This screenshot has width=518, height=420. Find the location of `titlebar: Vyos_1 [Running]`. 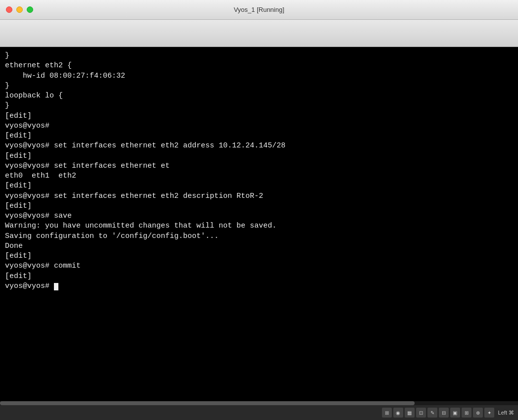

titlebar: Vyos_1 [Running] is located at coordinates (259, 10).